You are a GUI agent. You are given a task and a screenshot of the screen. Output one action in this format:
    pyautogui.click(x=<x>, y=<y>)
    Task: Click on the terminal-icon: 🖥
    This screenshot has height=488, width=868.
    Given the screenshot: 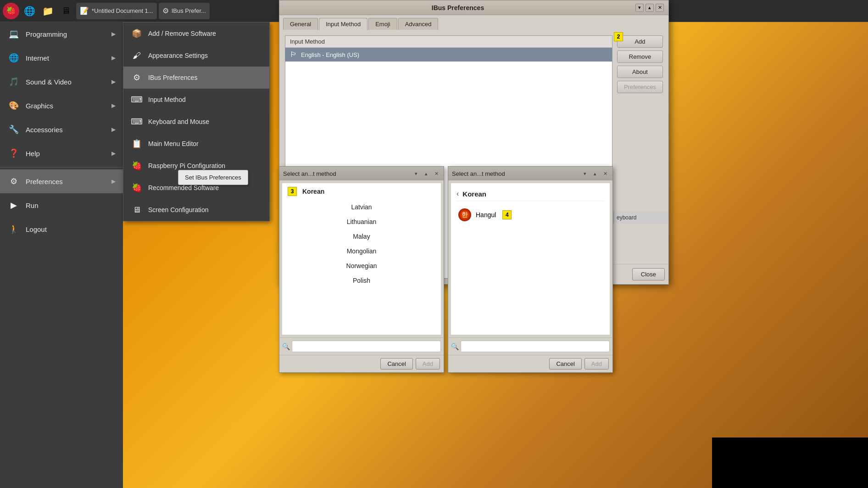 What is the action you would take?
    pyautogui.click(x=66, y=11)
    